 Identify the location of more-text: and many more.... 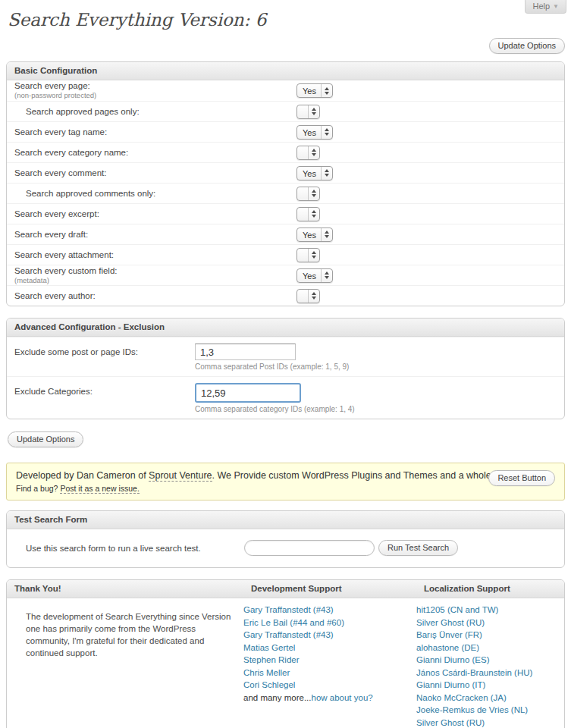
(278, 698).